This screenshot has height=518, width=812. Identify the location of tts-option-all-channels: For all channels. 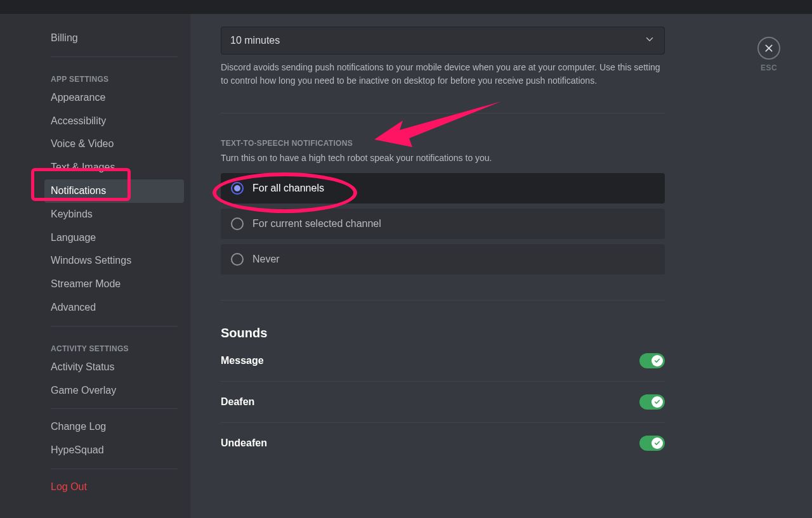
(443, 188).